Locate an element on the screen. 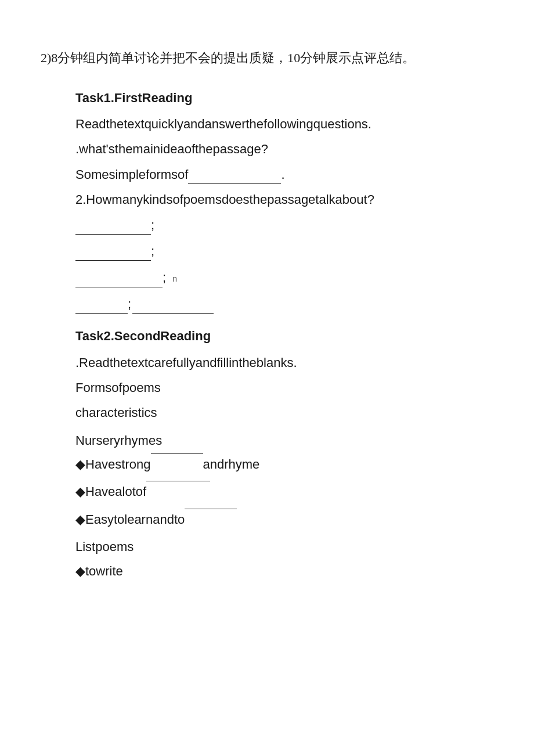 The height and width of the screenshot is (756, 534). blank3 is located at coordinates (119, 287).